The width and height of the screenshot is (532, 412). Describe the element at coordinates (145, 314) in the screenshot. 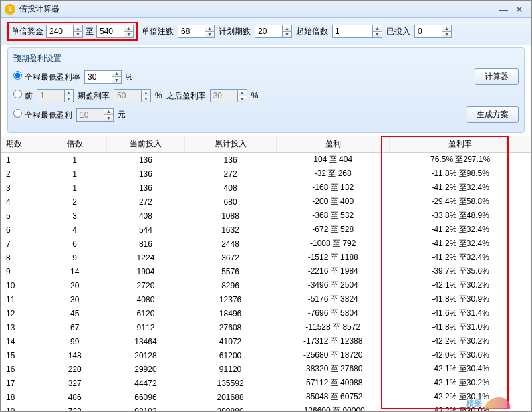

I see `cell: 6120` at that location.